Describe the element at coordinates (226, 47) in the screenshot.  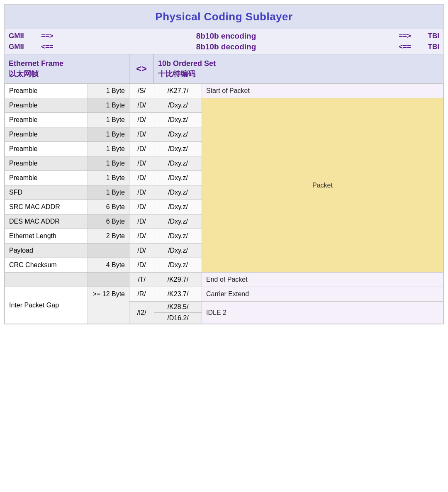
I see `enc-text-2: 8b10b decoding` at that location.